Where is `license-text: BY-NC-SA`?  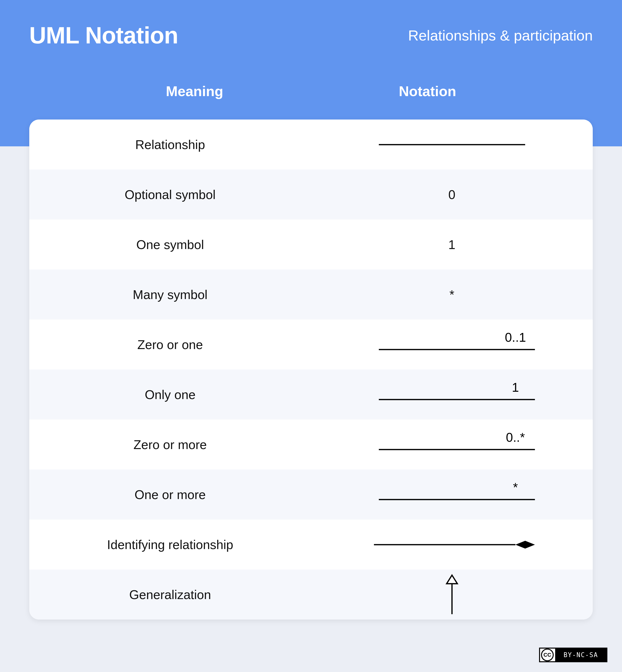 license-text: BY-NC-SA is located at coordinates (581, 655).